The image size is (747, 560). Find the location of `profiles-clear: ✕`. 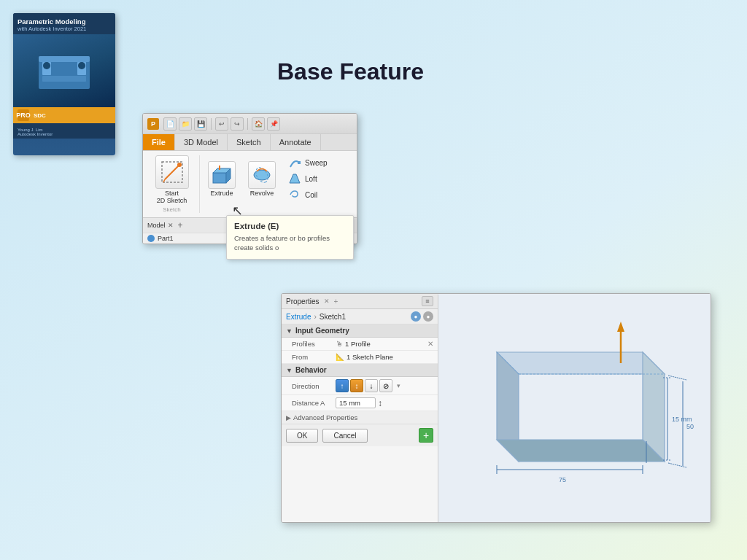

profiles-clear: ✕ is located at coordinates (430, 344).